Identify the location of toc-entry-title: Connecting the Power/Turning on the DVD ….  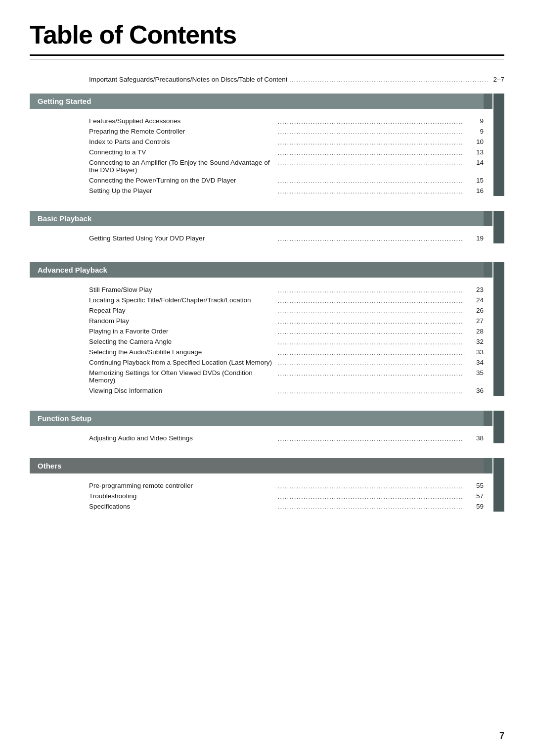
(182, 180).